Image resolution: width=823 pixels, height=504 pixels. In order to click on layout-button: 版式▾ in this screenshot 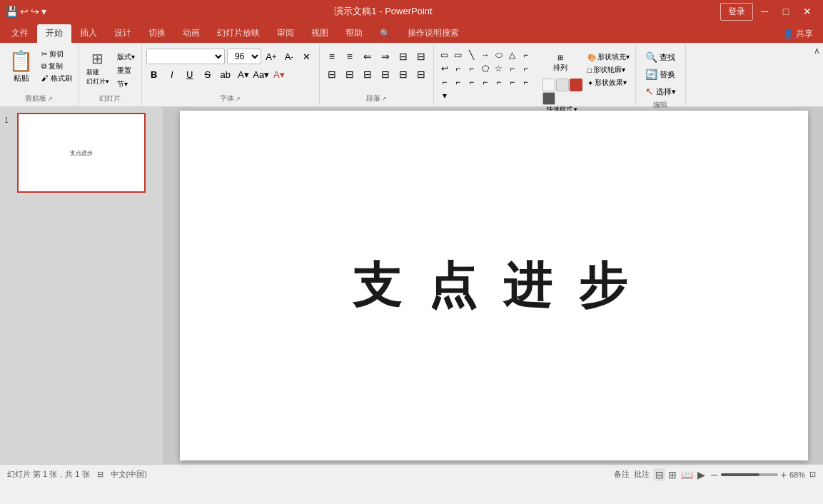, I will do `click(126, 57)`.